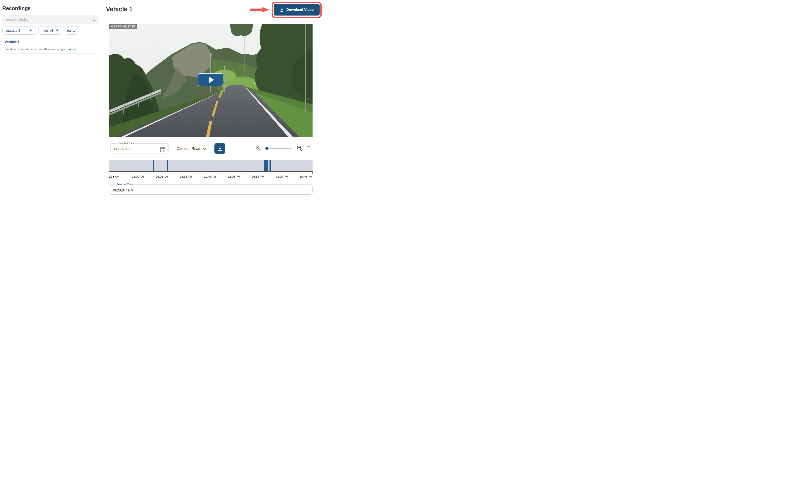 The image size is (812, 504). I want to click on timeline-tick-label: 03:20 AM, so click(138, 177).